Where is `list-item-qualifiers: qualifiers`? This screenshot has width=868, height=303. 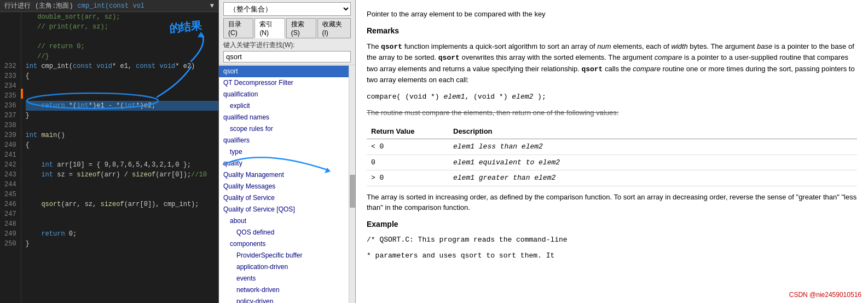
list-item-qualifiers: qualifiers is located at coordinates (283, 140).